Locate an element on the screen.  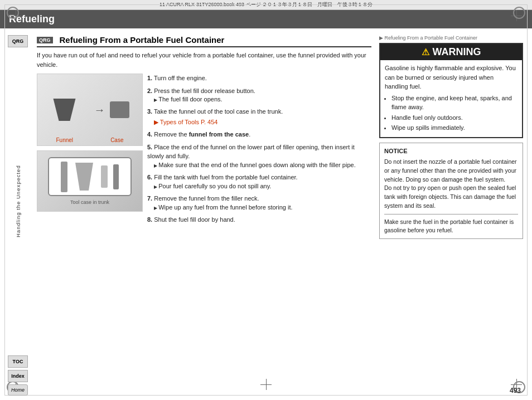
notice-box: NOTICE Do not insert the nozzle of a por… is located at coordinates (451, 191).